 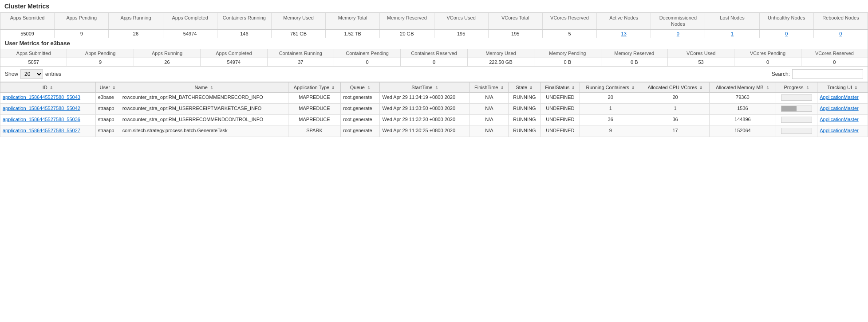 I want to click on cell-allocated-cpu: 36, so click(x=675, y=120).